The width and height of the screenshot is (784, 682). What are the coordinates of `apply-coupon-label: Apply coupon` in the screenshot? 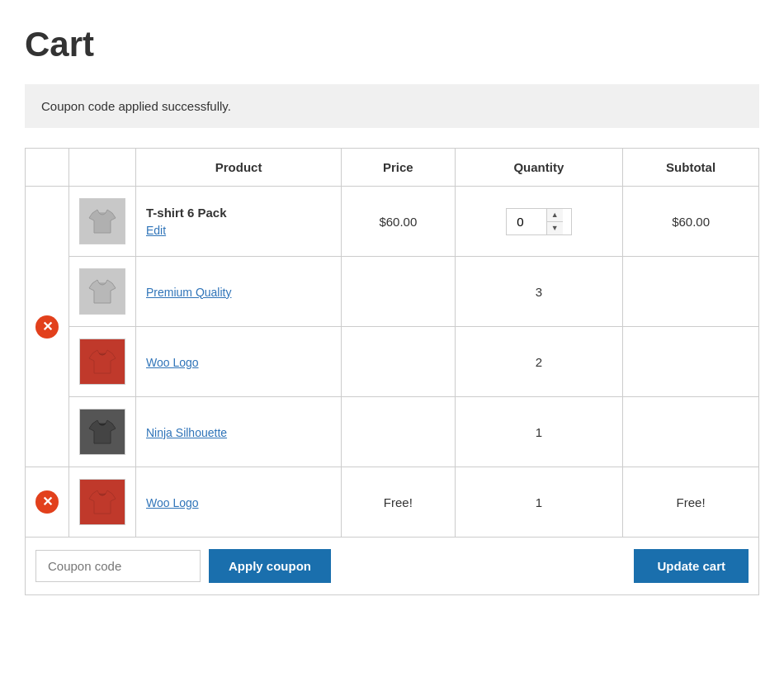 It's located at (270, 566).